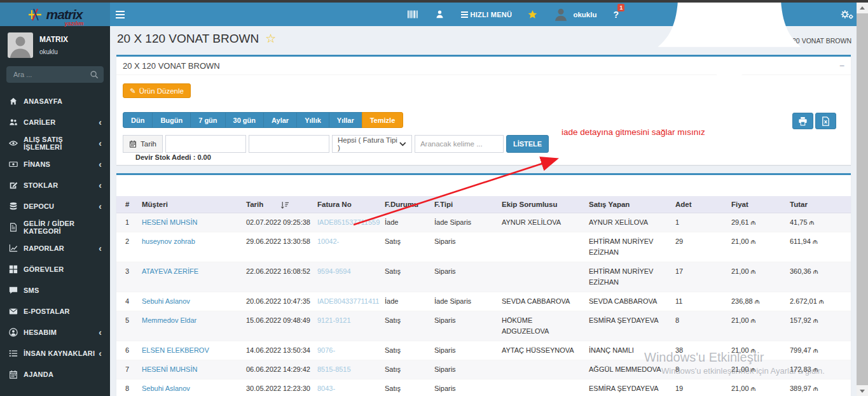 Image resolution: width=868 pixels, height=396 pixels. What do you see at coordinates (413, 14) in the screenshot?
I see `barcode-icon` at bounding box center [413, 14].